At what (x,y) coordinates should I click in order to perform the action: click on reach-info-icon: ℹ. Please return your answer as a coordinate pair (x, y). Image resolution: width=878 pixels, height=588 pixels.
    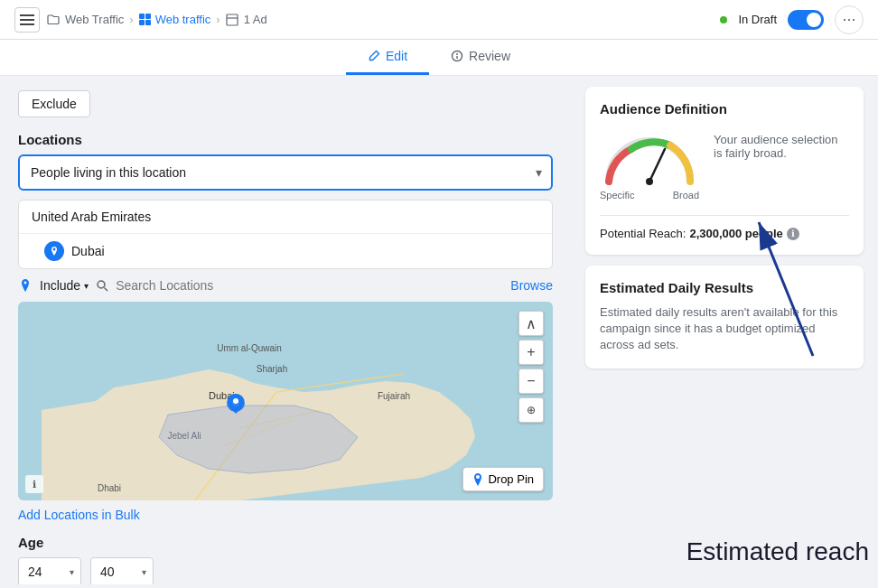
    Looking at the image, I should click on (793, 234).